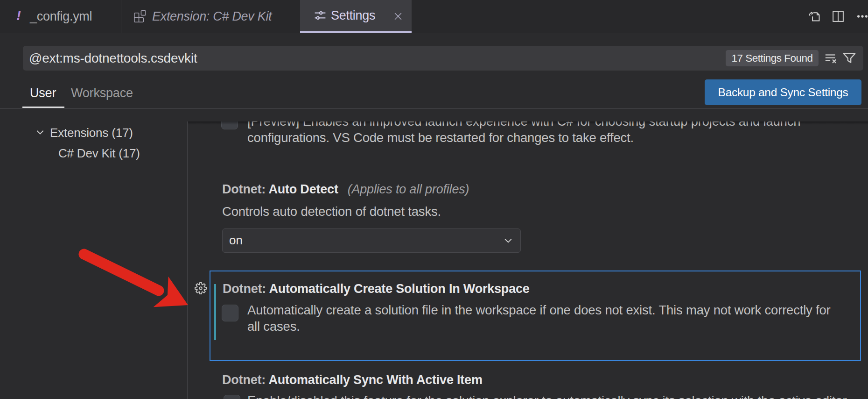 This screenshot has width=868, height=399. What do you see at coordinates (140, 16) in the screenshot?
I see `extensions-icon` at bounding box center [140, 16].